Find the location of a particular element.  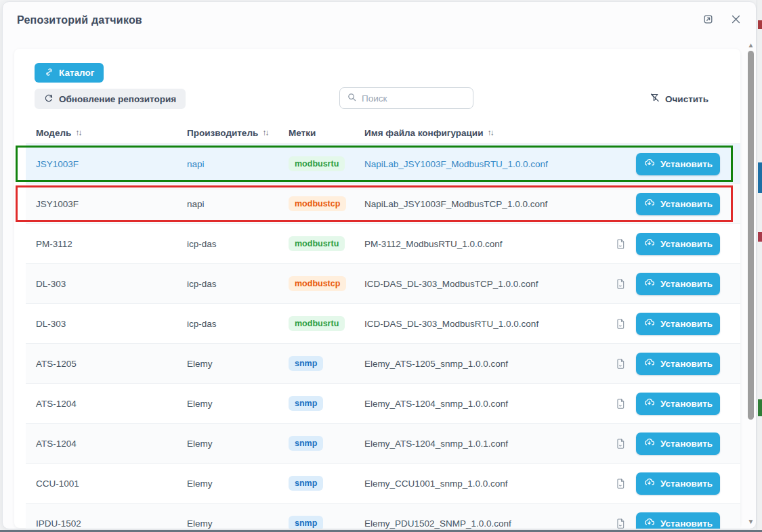

clear-filters-button: Очистить is located at coordinates (679, 99).